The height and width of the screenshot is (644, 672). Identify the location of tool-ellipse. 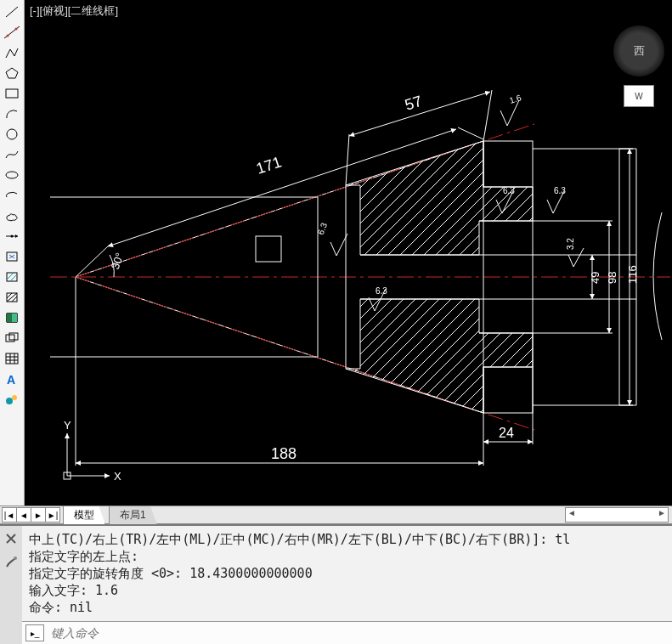
(12, 175).